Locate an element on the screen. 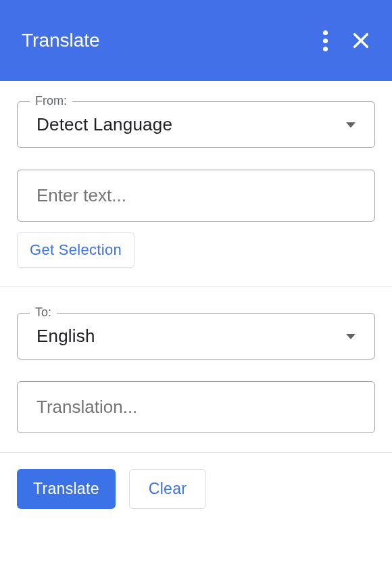 The width and height of the screenshot is (392, 569). source-text-input is located at coordinates (196, 196).